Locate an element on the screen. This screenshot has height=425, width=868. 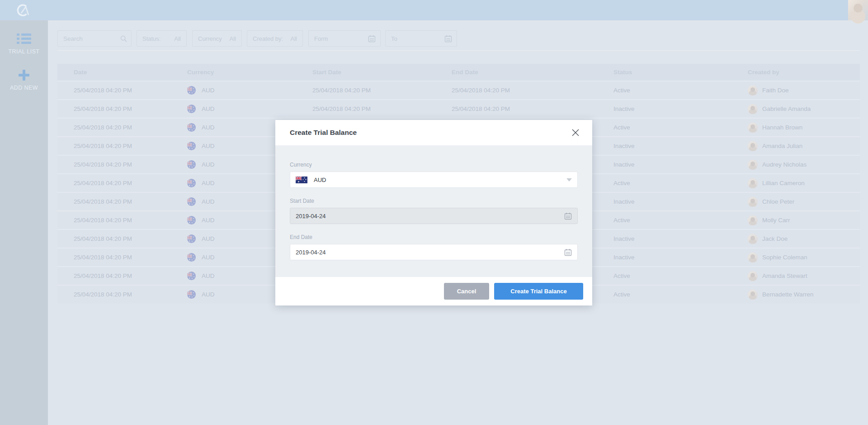
cell-created-by: Faith Doe is located at coordinates (804, 91).